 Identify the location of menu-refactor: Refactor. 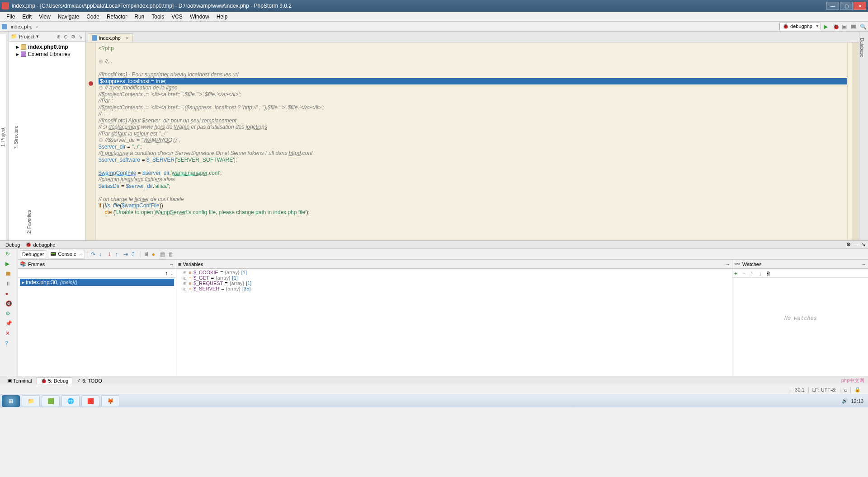
(117, 17).